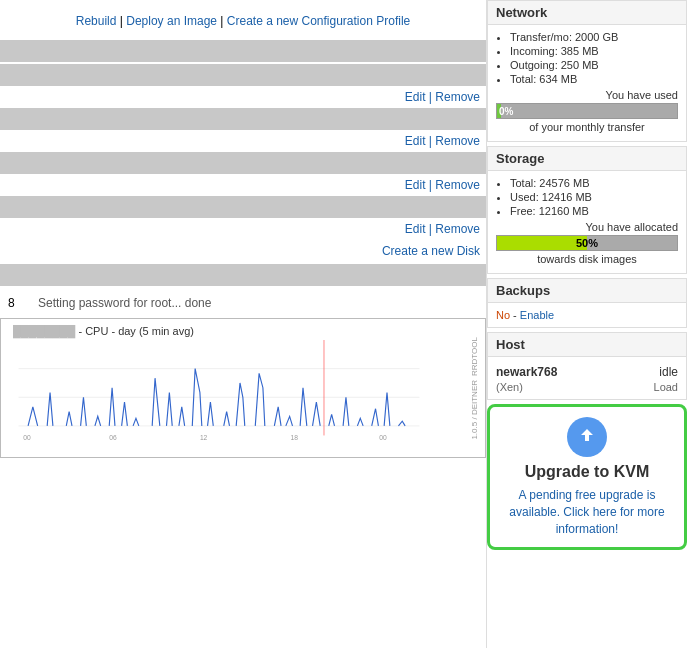 The height and width of the screenshot is (648, 687). Describe the element at coordinates (587, 378) in the screenshot. I see `host-content: newark768 idle (Xen) Load` at that location.